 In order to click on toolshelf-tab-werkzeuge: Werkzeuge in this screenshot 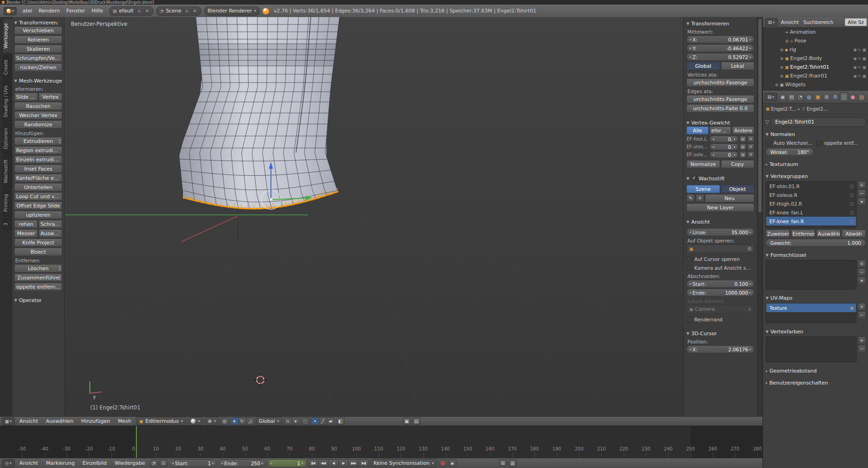, I will do `click(7, 36)`.